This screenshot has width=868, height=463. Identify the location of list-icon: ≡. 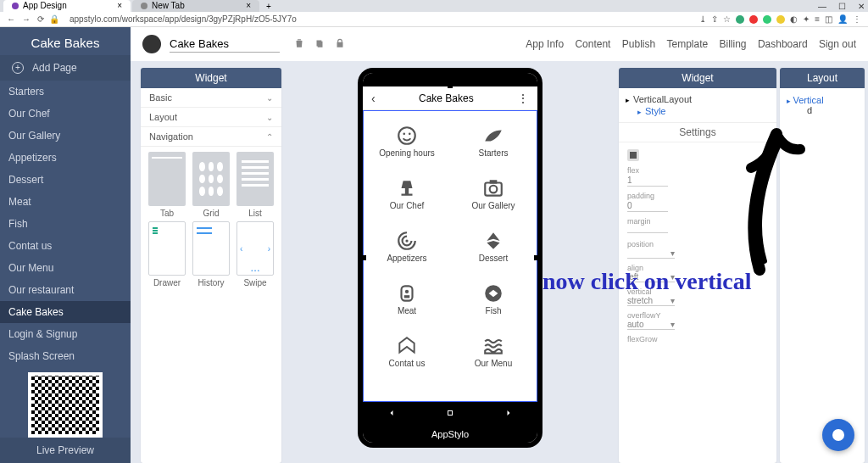
(817, 19).